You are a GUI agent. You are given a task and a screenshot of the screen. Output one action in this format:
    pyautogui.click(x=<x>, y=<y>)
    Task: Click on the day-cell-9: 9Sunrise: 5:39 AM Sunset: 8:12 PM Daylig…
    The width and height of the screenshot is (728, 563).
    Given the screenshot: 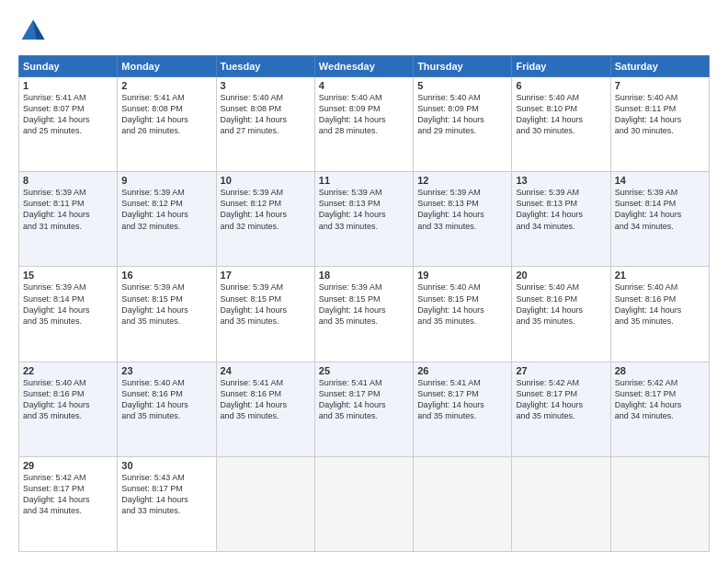 What is the action you would take?
    pyautogui.click(x=167, y=219)
    